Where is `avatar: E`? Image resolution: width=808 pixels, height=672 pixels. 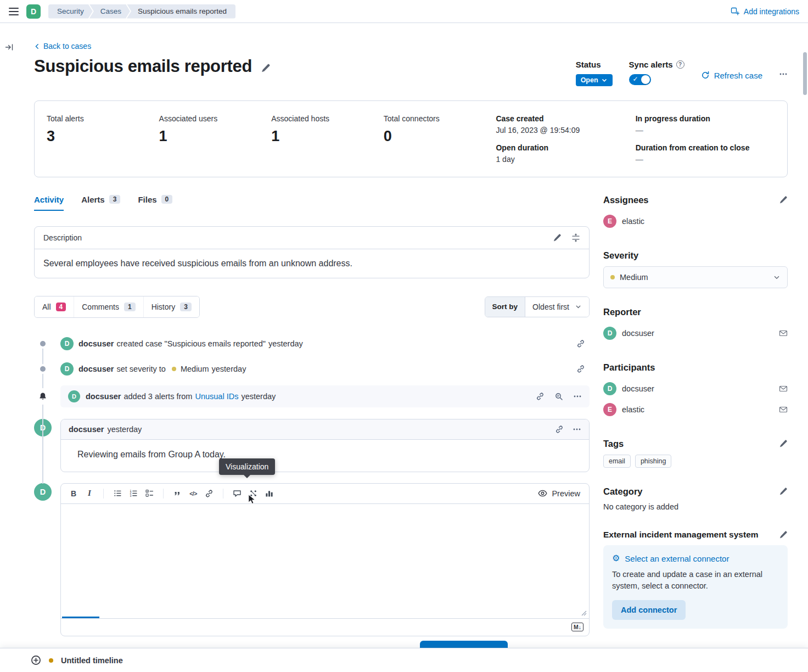
avatar: E is located at coordinates (610, 221).